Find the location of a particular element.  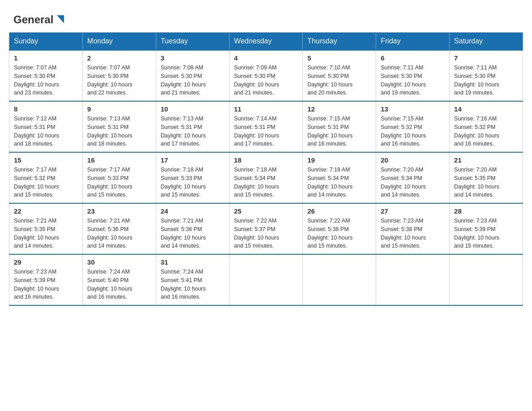

calendar-cell: 7 Sunrise: 7:11 AM Sunset: 5:30 PM Dayli… is located at coordinates (486, 76).